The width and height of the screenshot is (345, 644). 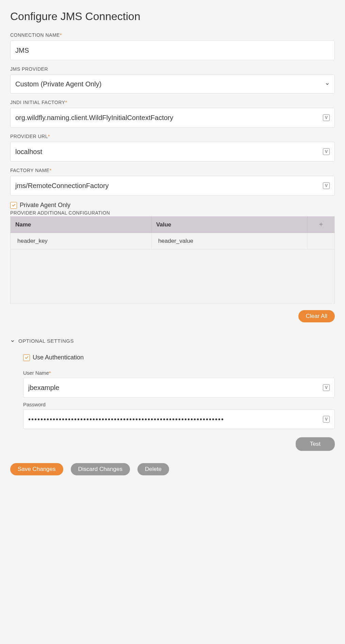 I want to click on table-header-name: Name, so click(x=81, y=225).